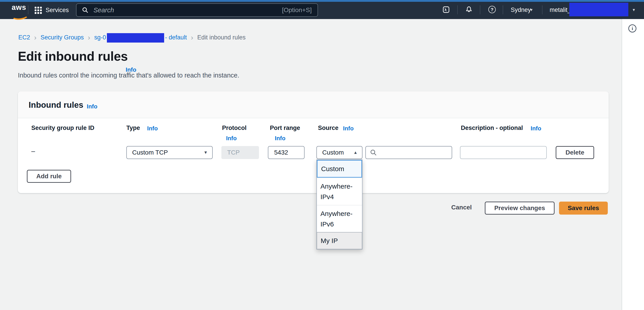 The height and width of the screenshot is (310, 644). I want to click on delete-button: Delete, so click(575, 152).